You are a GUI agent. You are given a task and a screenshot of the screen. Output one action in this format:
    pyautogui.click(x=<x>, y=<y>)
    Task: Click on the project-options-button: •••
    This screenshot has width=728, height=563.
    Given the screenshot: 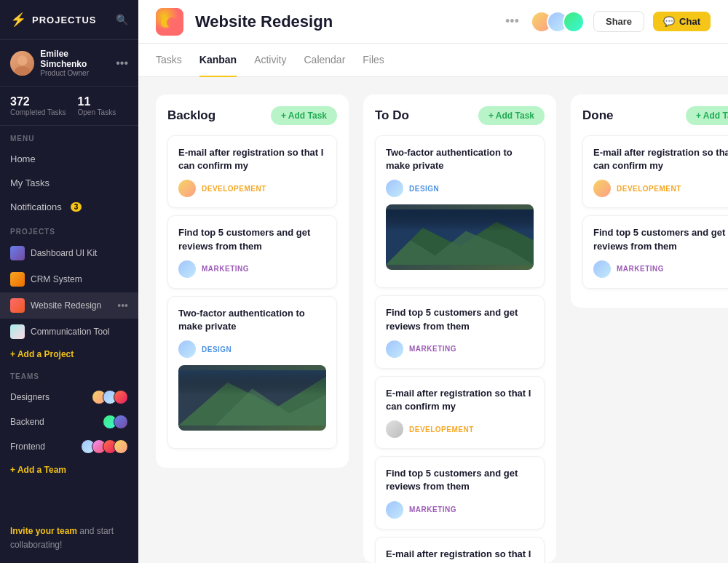 What is the action you would take?
    pyautogui.click(x=513, y=22)
    